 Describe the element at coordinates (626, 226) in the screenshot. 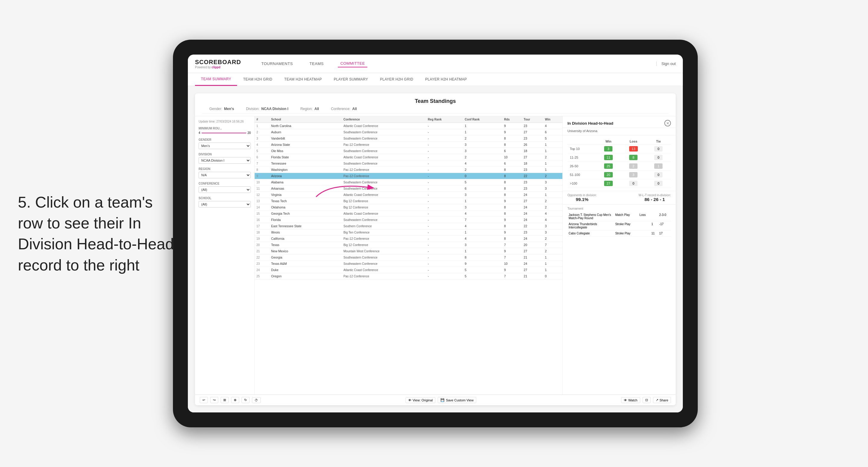

I see `tourn-type: Stroke Play` at that location.